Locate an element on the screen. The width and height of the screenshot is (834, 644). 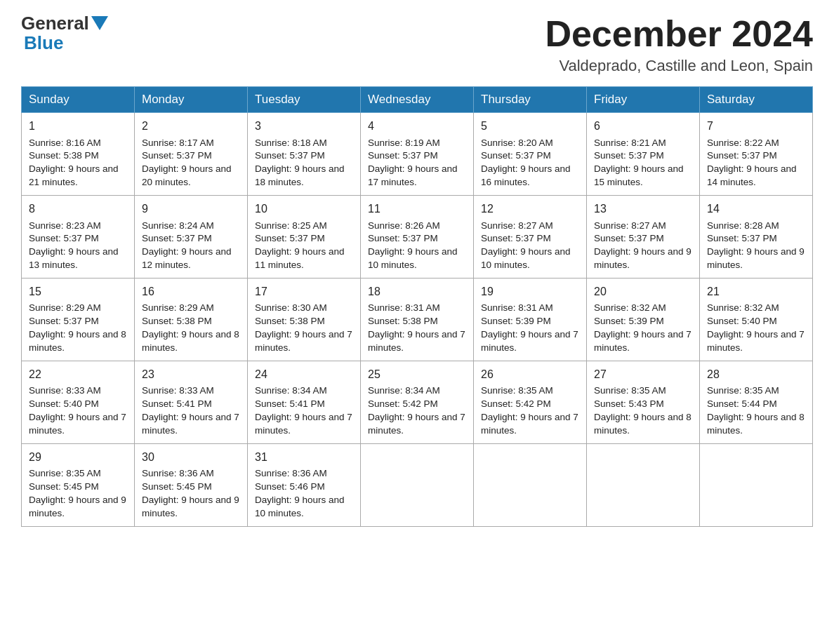
day-number: 20 is located at coordinates (643, 292).